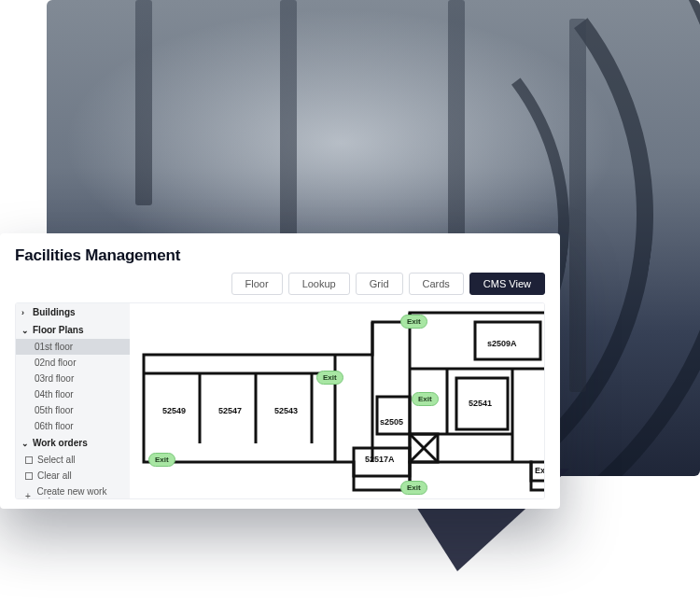  I want to click on action-label: Clear all, so click(54, 476).